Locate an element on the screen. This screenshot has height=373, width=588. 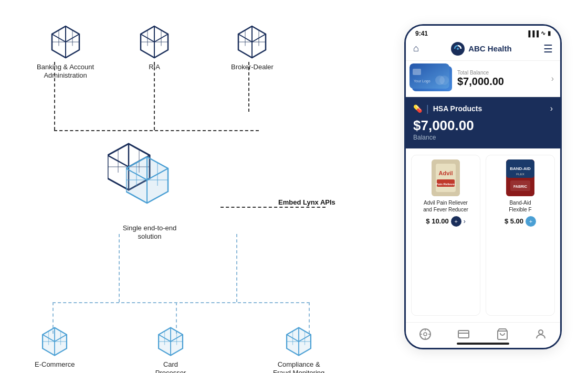
hsa-title-row: 💊 | HSA Products is located at coordinates (447, 109).